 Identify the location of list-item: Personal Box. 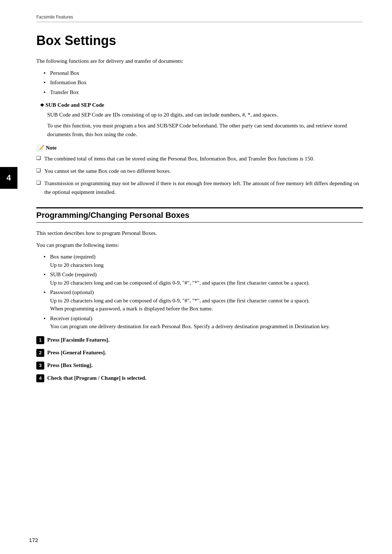
(203, 73).